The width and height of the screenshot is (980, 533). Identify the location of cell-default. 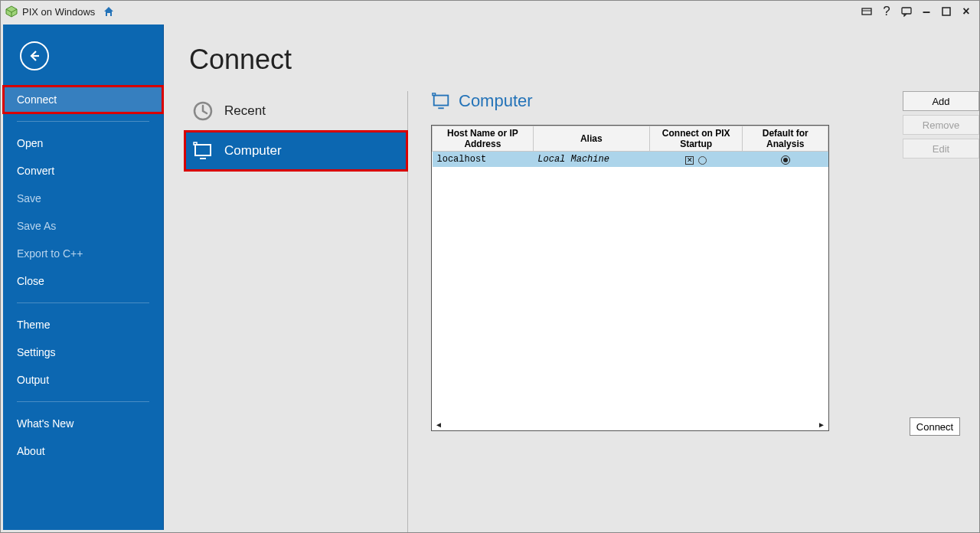
(786, 159).